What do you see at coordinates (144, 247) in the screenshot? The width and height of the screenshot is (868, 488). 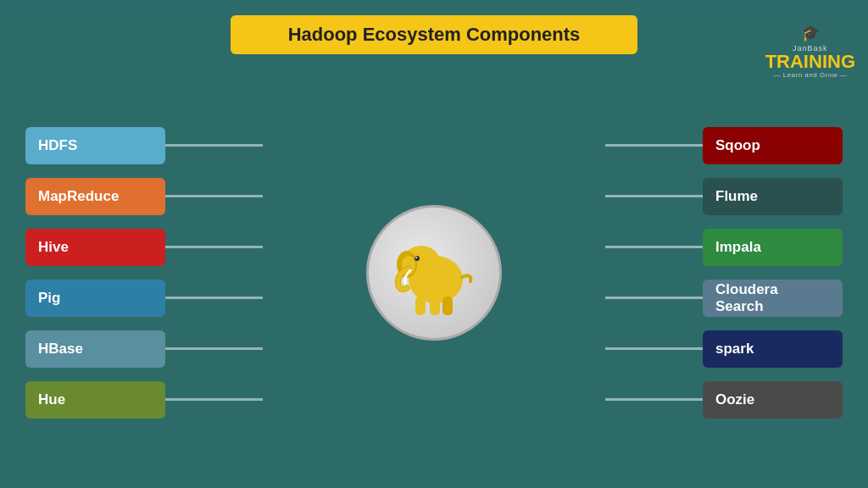 I see `left-item-hive: Hive` at bounding box center [144, 247].